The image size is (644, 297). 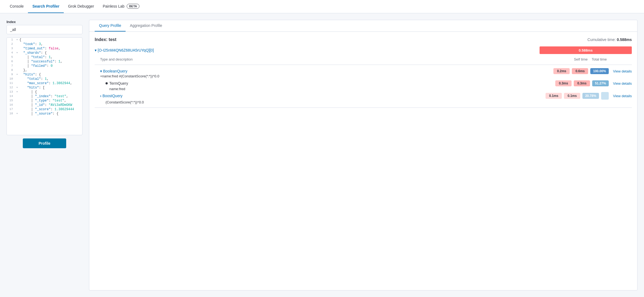 What do you see at coordinates (146, 26) in the screenshot?
I see `tab-aggregation-profile: Aggregation Profile` at bounding box center [146, 26].